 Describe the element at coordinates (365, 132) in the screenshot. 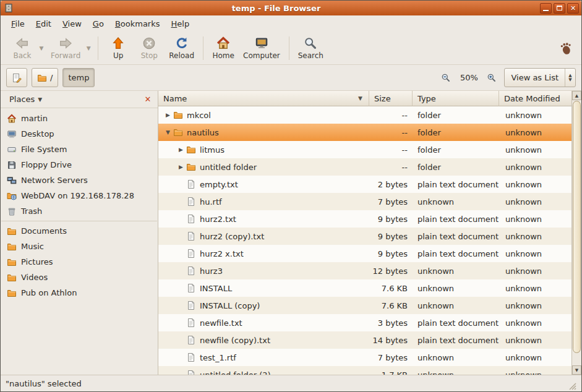

I see `table-row: ▼nautilus--folderunknown` at that location.